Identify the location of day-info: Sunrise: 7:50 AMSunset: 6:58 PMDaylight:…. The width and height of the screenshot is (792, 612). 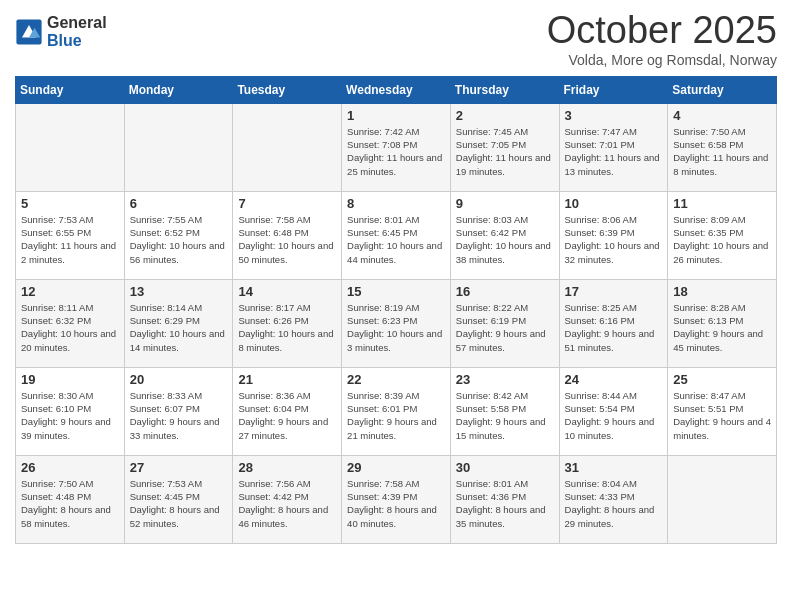
(720, 152).